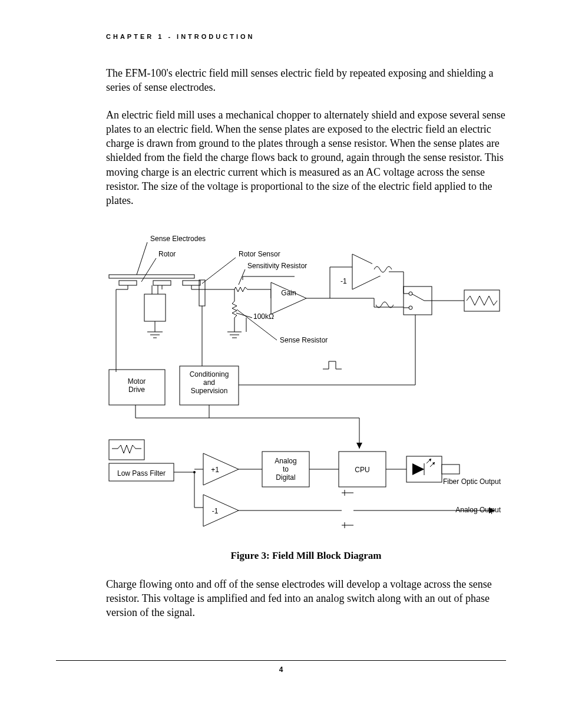 Image resolution: width=562 pixels, height=728 pixels. What do you see at coordinates (306, 80) in the screenshot?
I see `paragraph-1: The EFM-100's electric field mill senses…` at bounding box center [306, 80].